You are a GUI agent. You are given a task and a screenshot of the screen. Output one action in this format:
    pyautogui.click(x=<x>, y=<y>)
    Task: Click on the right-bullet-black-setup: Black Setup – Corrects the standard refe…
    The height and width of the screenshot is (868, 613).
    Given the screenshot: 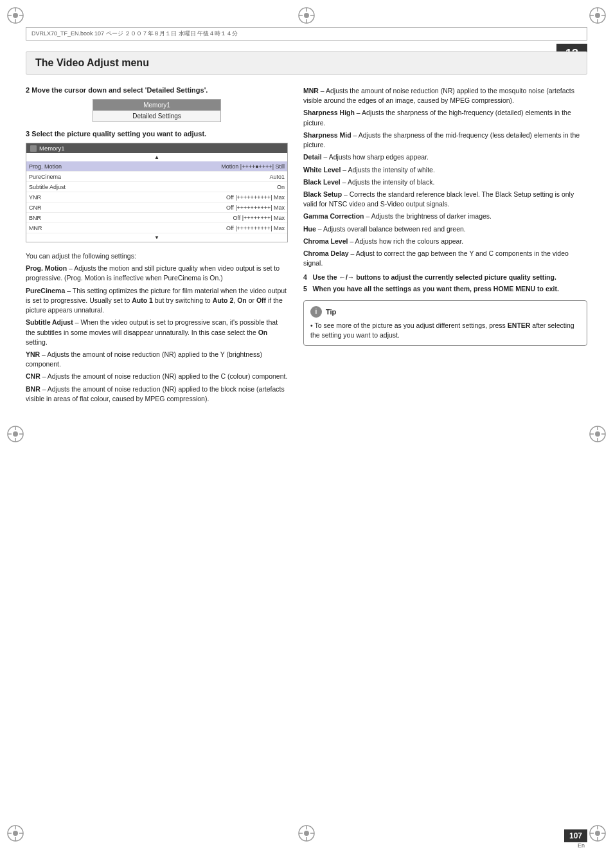 What is the action you would take?
    pyautogui.click(x=445, y=199)
    